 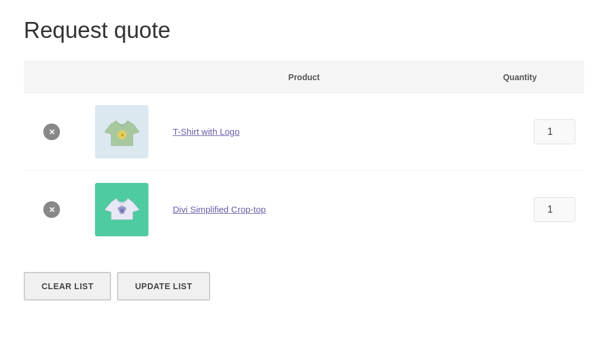 What do you see at coordinates (52, 77) in the screenshot?
I see `col-header-remove` at bounding box center [52, 77].